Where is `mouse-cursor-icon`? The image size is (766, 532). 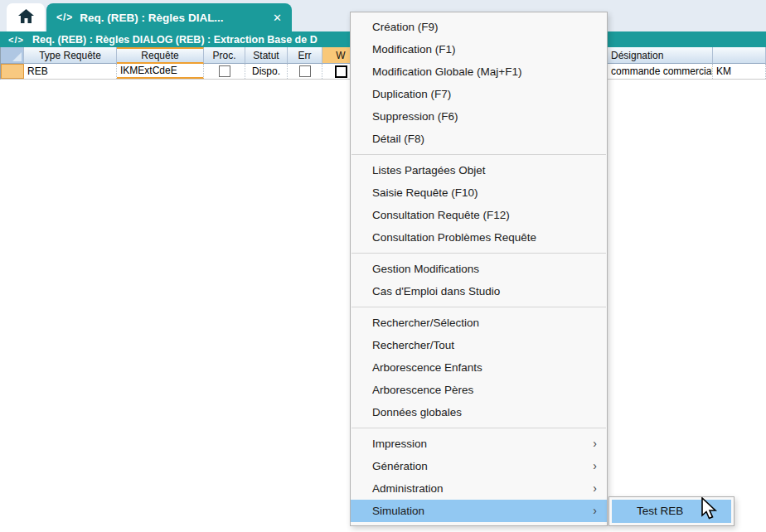 mouse-cursor-icon is located at coordinates (710, 510).